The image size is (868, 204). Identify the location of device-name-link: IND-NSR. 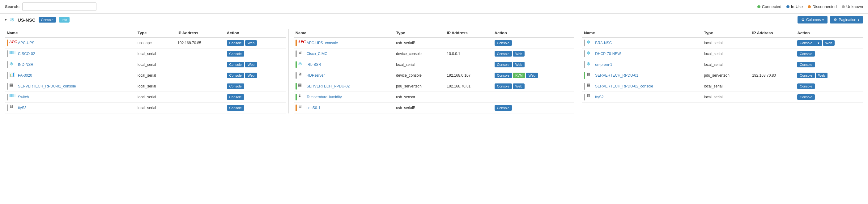
(26, 65).